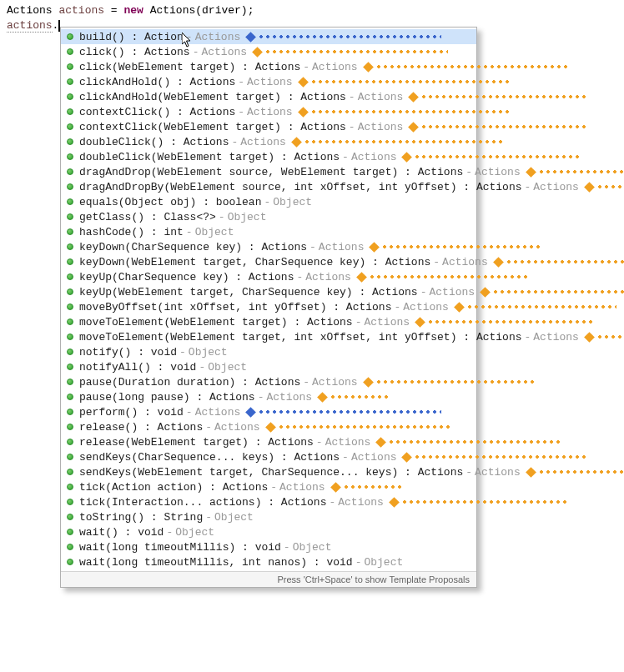  I want to click on proposal-item: wait() : void-Object, so click(269, 532).